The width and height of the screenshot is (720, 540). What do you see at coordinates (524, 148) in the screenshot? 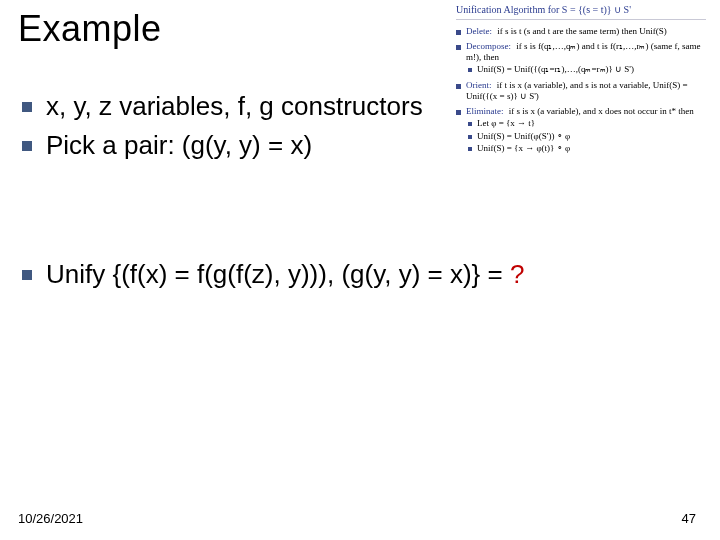
I see `ref-body: Unif(S) = {x → φ(t)} ∘ φ` at bounding box center [524, 148].